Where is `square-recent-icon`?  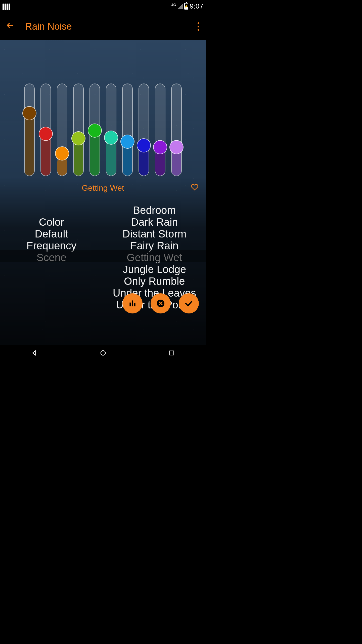 square-recent-icon is located at coordinates (172, 353).